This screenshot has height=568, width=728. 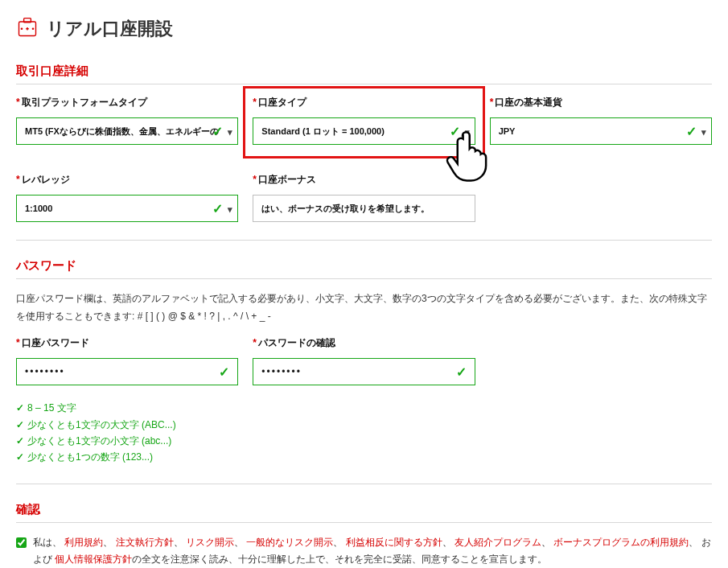 What do you see at coordinates (364, 551) in the screenshot?
I see `agreement-row: 私は、 利用規約、 注文執行方針、 リスク開示、 一般的なリスク開示、 利益相反…` at bounding box center [364, 551].